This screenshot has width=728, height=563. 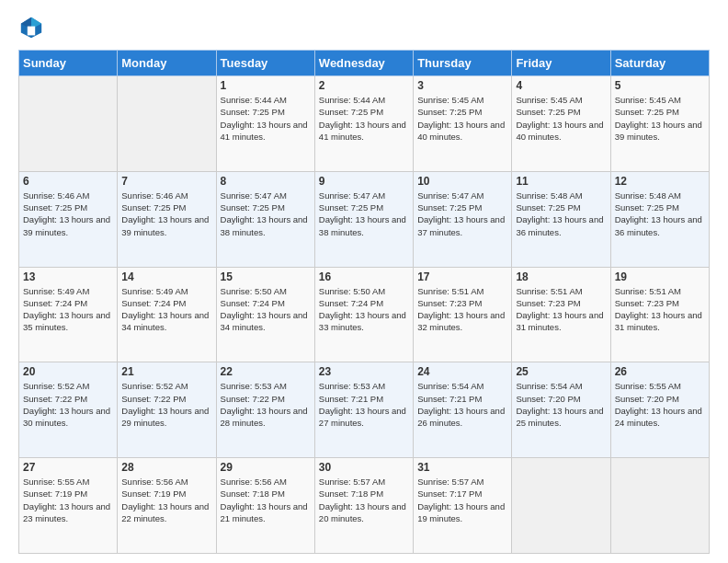 What do you see at coordinates (266, 181) in the screenshot?
I see `day-number: 8` at bounding box center [266, 181].